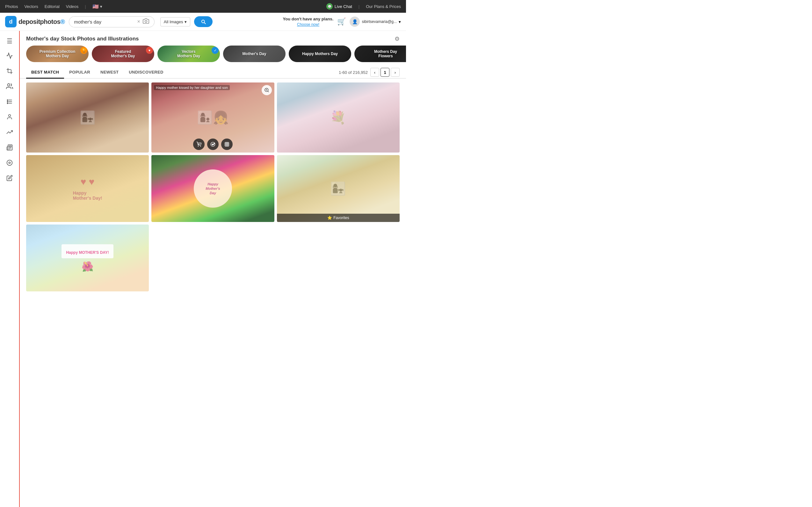 This screenshot has width=812, height=507. I want to click on sort-tabs: BEST MATCH POPULAR NEWEST UNDISCOVERED, so click(97, 72).